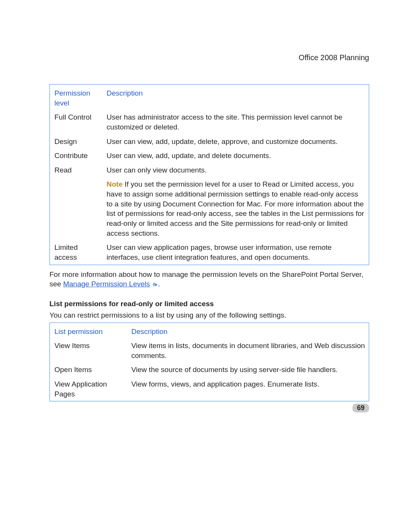 The width and height of the screenshot is (411, 532). Describe the element at coordinates (76, 97) in the screenshot. I see `table1-header-permission-level: Permission level` at that location.